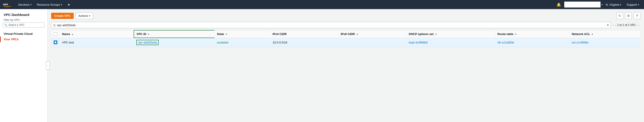 The width and height of the screenshot is (644, 122). What do you see at coordinates (346, 43) in the screenshot?
I see `table-row: VPC-test vpc-a0d33eda available 10.0.0.0…` at bounding box center [346, 43].